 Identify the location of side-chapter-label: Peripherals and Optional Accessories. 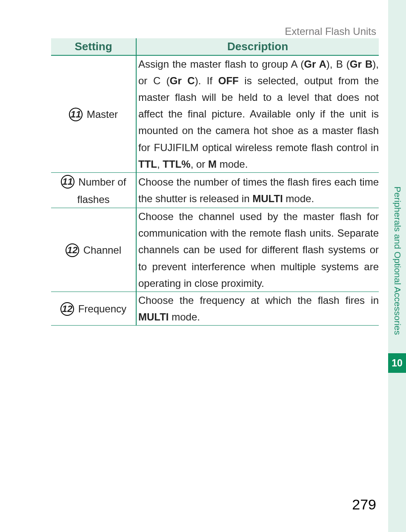
(395, 268).